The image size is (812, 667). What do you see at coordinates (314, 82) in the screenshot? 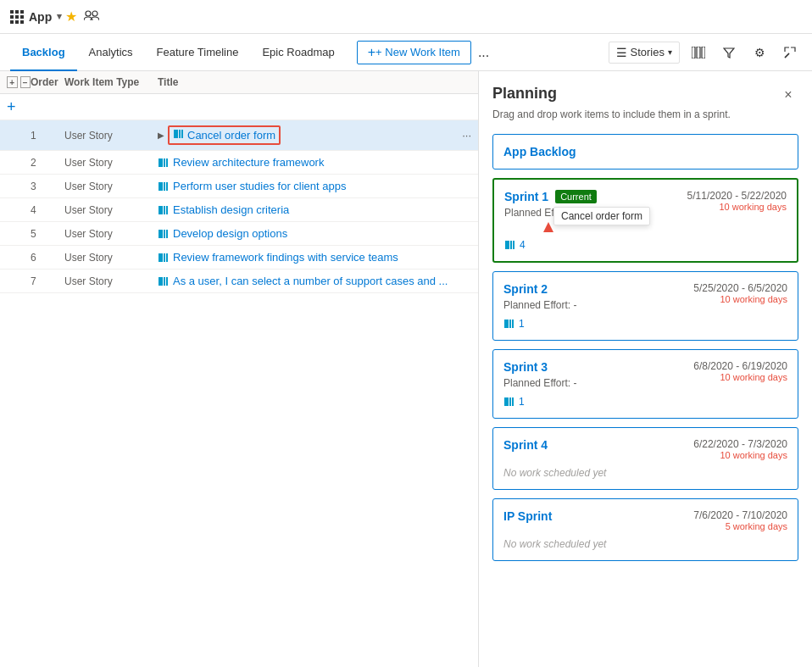
I see `header-title: Title` at bounding box center [314, 82].